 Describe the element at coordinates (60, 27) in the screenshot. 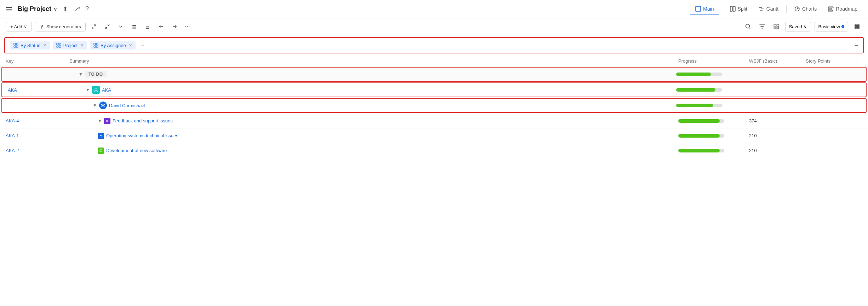

I see `show-generators-button: Show generators` at that location.